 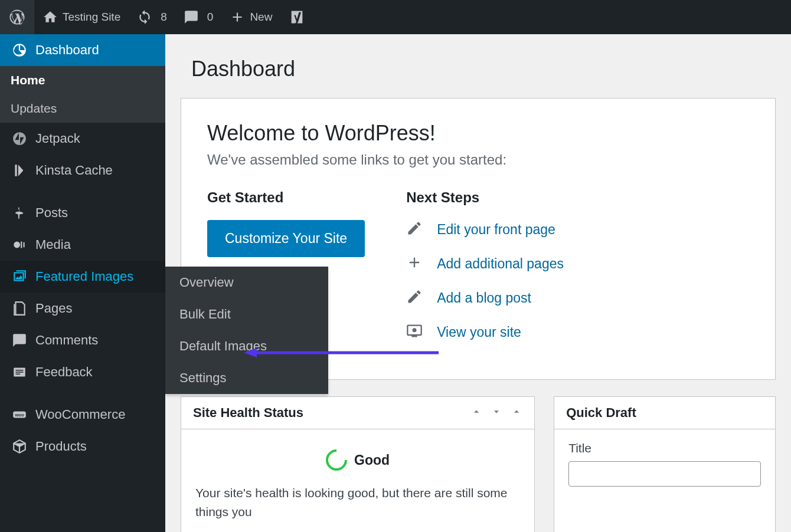 What do you see at coordinates (485, 298) in the screenshot?
I see `add-blog-post-link: Add a blog post` at bounding box center [485, 298].